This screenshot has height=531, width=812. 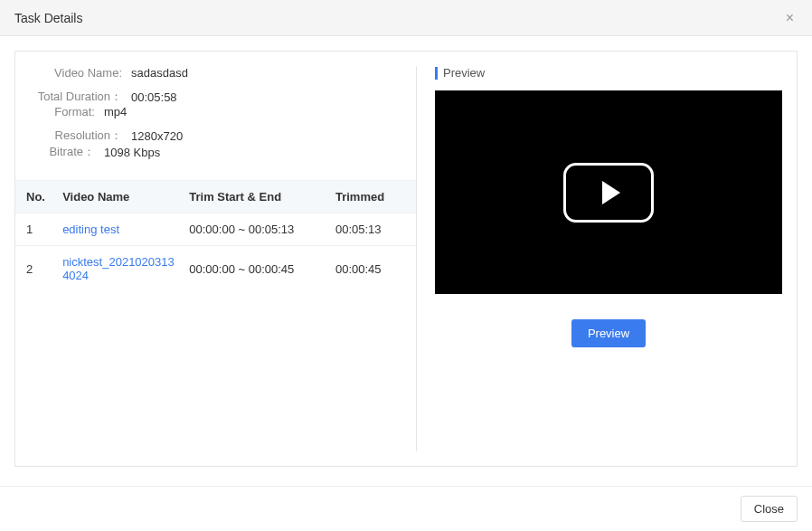 What do you see at coordinates (790, 18) in the screenshot?
I see `close-icon: ×` at bounding box center [790, 18].